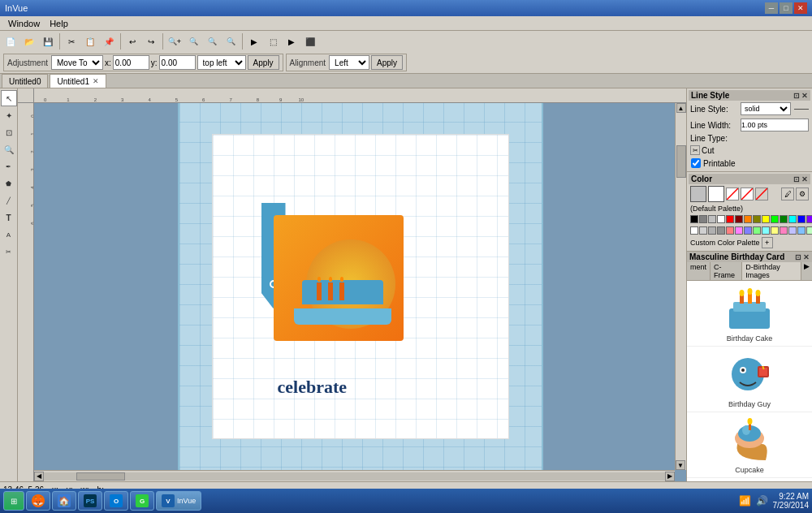 Image resolution: width=812 pixels, height=513 pixels. What do you see at coordinates (38, 501) in the screenshot?
I see `taskbar-firefox: 🦊` at bounding box center [38, 501].